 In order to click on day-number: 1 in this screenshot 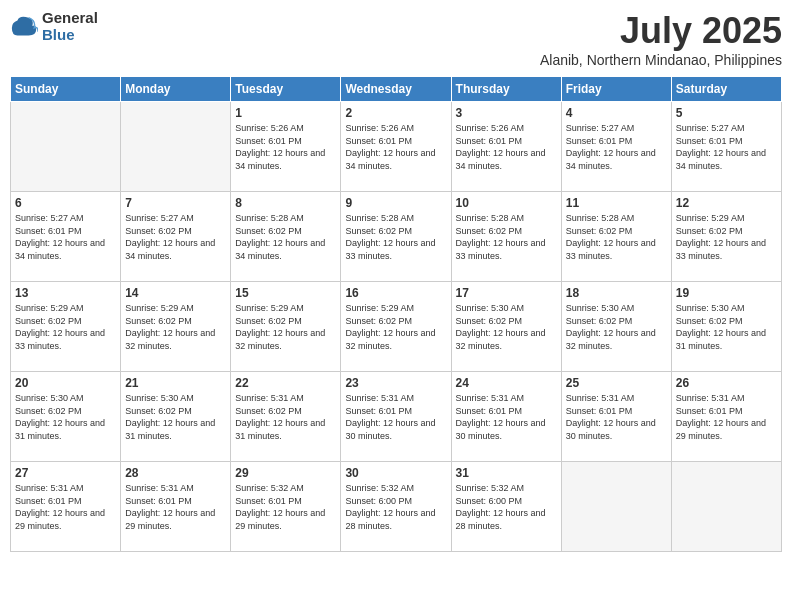, I will do `click(286, 113)`.